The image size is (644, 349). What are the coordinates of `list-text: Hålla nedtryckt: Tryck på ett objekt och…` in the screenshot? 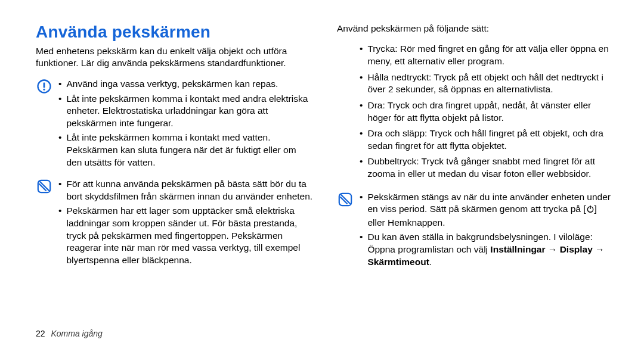 It's located at (491, 83).